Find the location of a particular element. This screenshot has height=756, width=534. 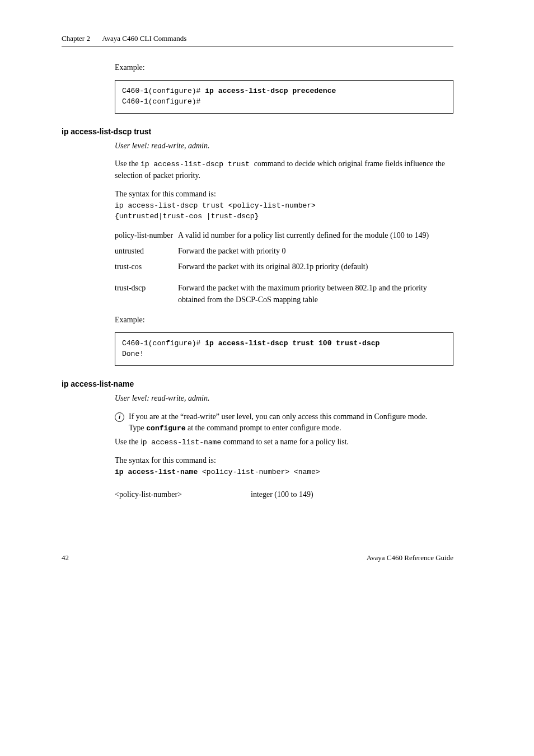

param-value: integer (100 to 149) is located at coordinates (352, 495).